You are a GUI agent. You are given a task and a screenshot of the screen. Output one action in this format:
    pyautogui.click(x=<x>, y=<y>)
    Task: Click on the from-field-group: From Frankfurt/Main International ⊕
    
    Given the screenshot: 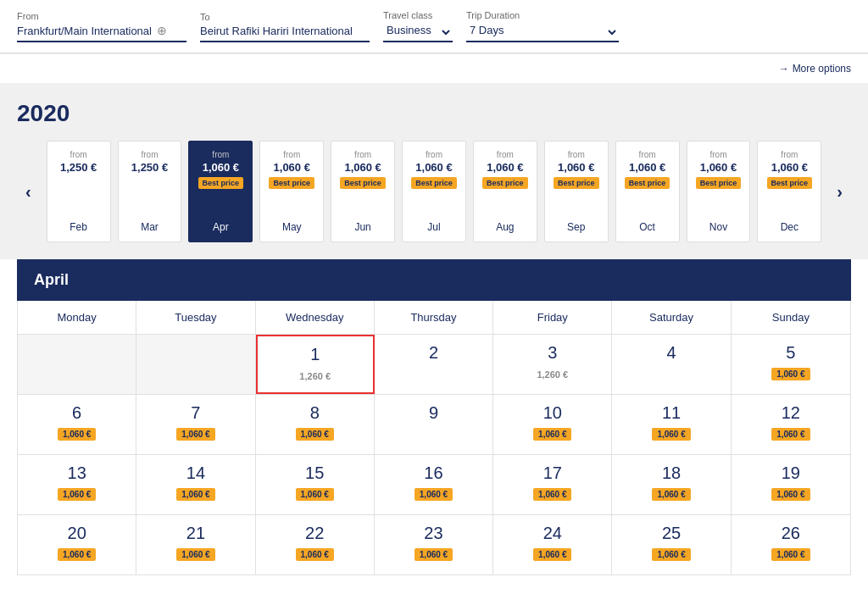 What is the action you would take?
    pyautogui.click(x=102, y=27)
    